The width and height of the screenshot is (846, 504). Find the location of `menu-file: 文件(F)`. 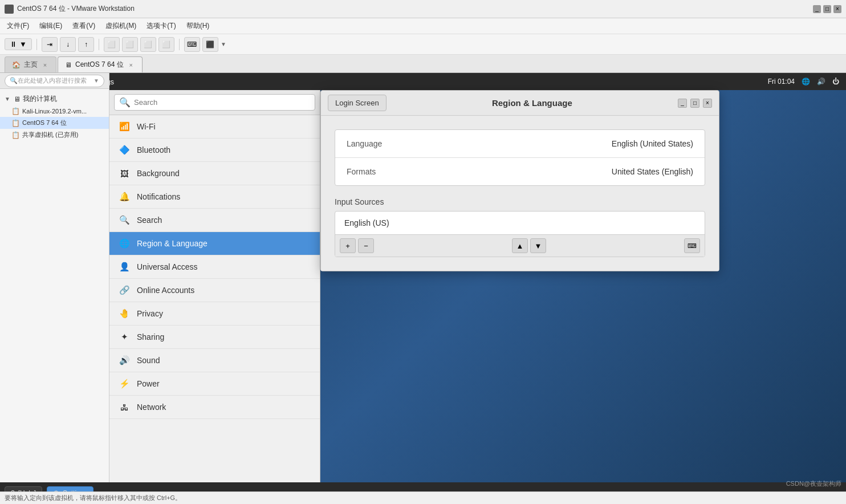

menu-file: 文件(F) is located at coordinates (18, 26).